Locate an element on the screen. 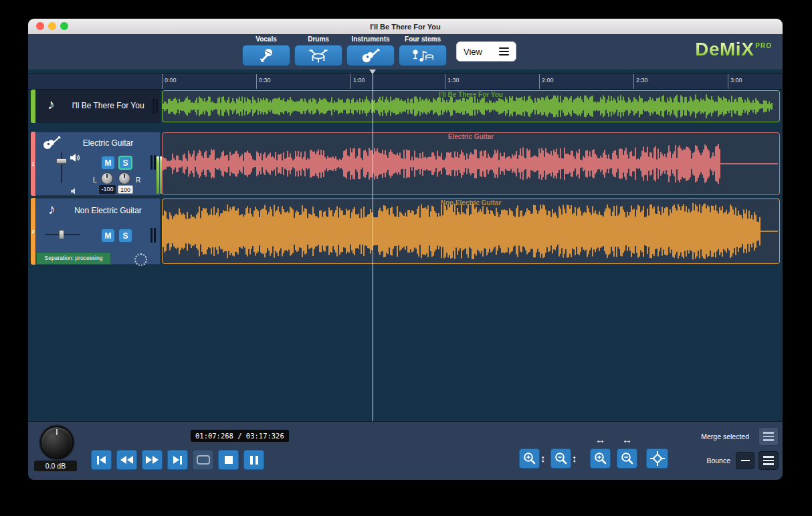  close-window-button is located at coordinates (40, 26).